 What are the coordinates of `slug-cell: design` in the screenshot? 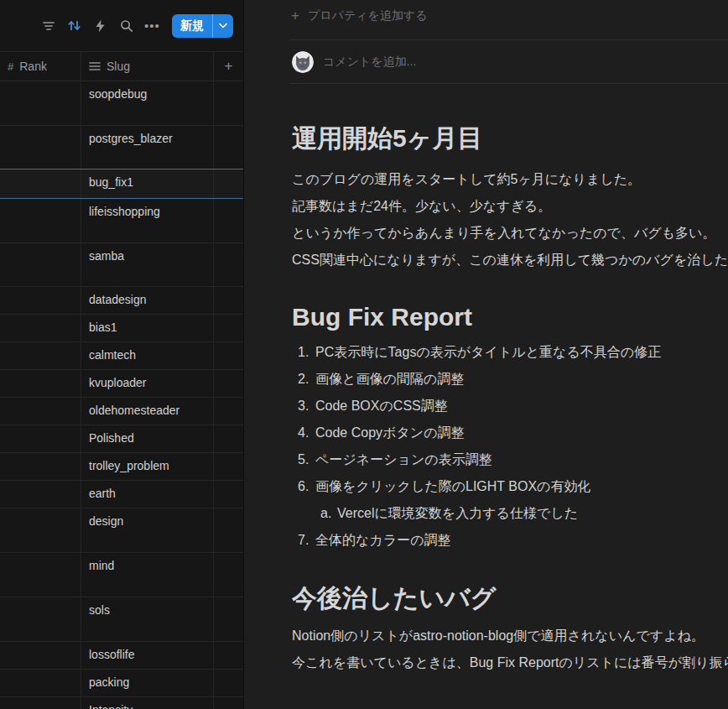 It's located at (148, 530).